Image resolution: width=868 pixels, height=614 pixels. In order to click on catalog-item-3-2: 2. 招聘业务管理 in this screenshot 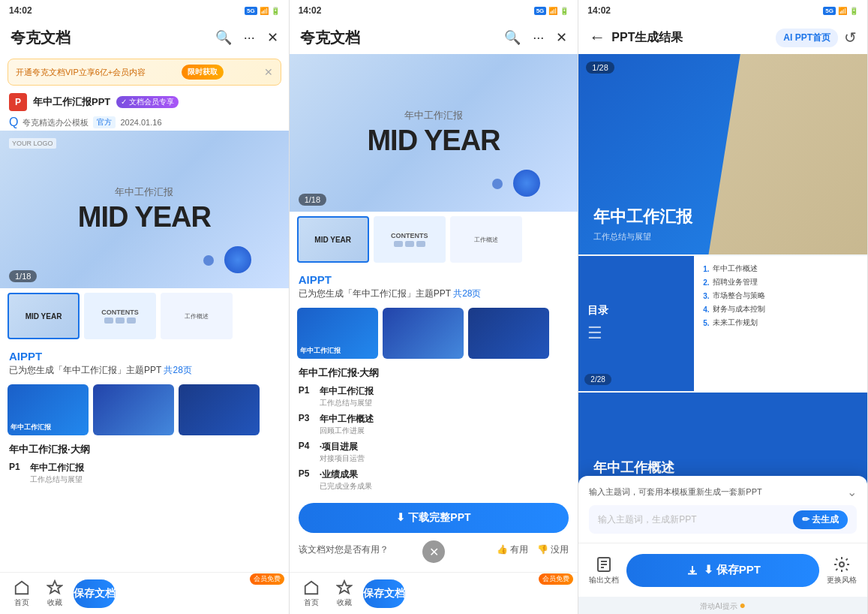, I will do `click(780, 282)`.